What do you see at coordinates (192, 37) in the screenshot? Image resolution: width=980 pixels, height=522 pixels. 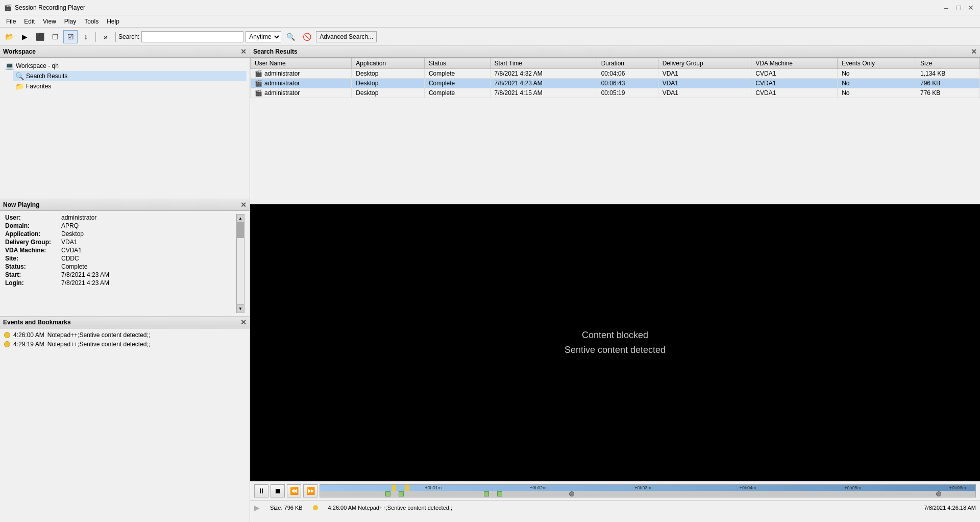 I see `search-input` at bounding box center [192, 37].